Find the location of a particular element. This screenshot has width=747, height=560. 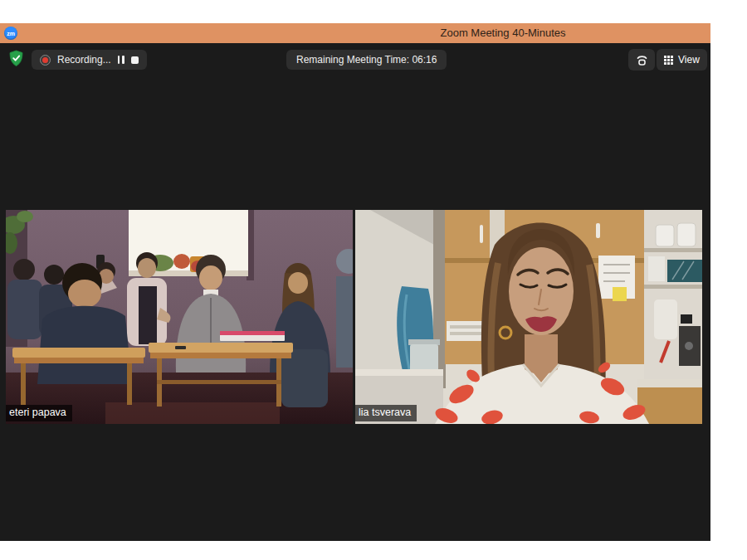

recording-status-label: Recording... is located at coordinates (85, 60).